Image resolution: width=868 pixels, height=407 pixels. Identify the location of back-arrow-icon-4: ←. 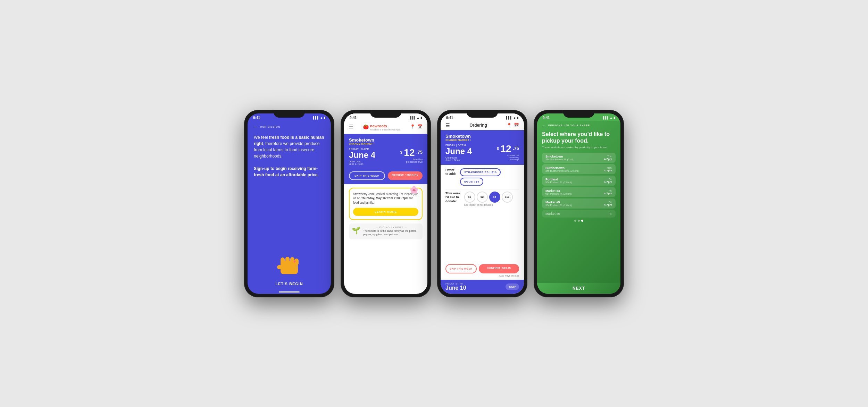
(544, 126).